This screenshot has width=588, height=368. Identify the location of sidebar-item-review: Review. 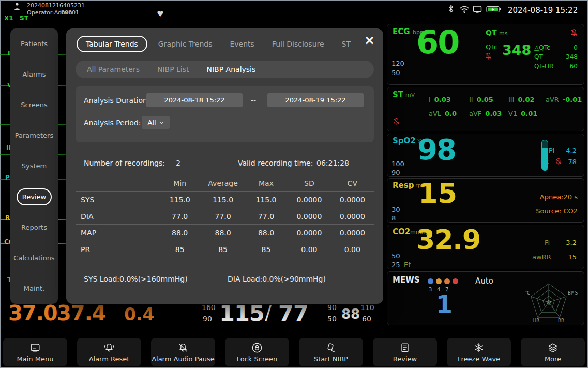
(34, 197).